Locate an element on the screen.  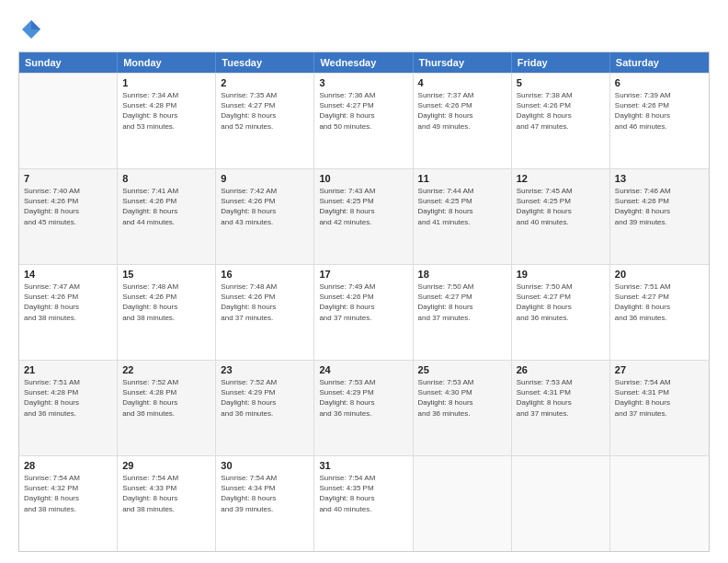
calendar-cell: 26Sunrise: 7:53 AM Sunset: 4:31 PM Dayli… is located at coordinates (561, 408).